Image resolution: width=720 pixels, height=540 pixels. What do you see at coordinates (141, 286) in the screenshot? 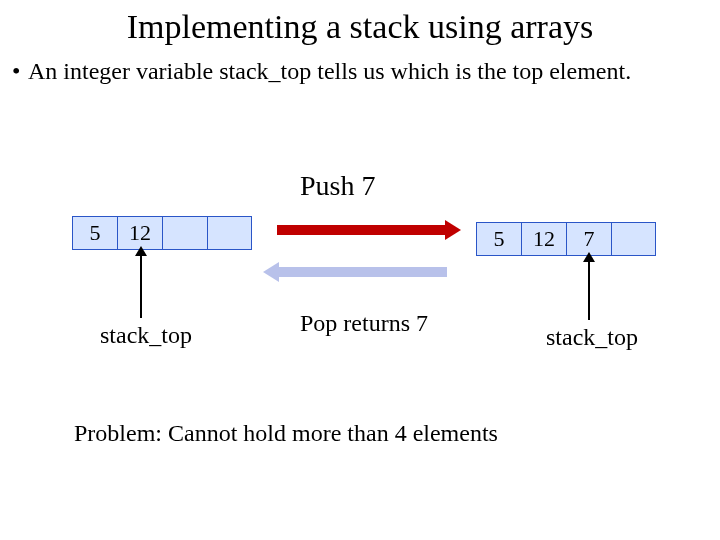
I see `pointer-arrow-left-icon` at bounding box center [141, 286].